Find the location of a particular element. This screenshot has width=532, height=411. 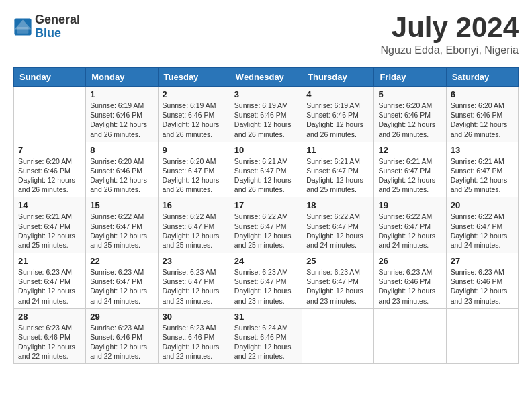

calendar-cell: 24Sunrise: 6:23 AM Sunset: 6:47 PM Dayli… is located at coordinates (266, 281).